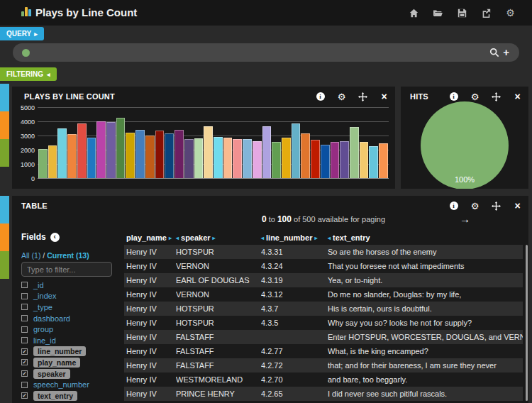 This screenshot has width=532, height=403. What do you see at coordinates (4, 210) in the screenshot?
I see `row2-collapse-tab` at bounding box center [4, 210].